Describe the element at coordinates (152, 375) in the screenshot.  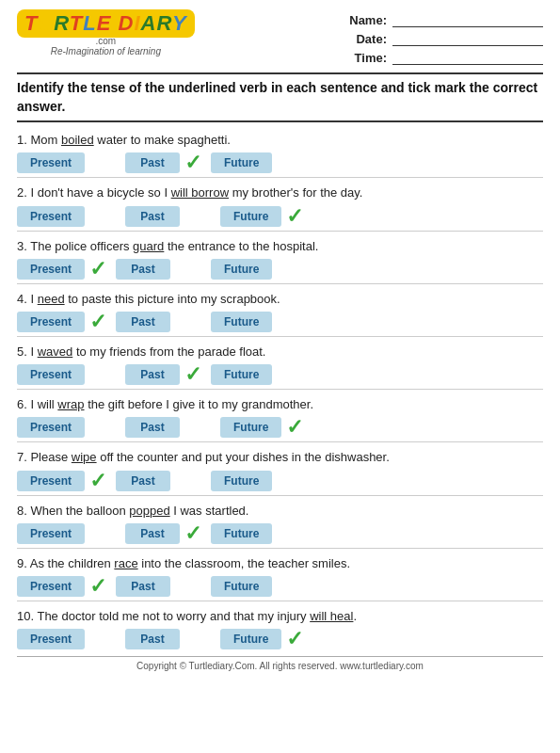
I see `answer-button-past-5: Past` at that location.